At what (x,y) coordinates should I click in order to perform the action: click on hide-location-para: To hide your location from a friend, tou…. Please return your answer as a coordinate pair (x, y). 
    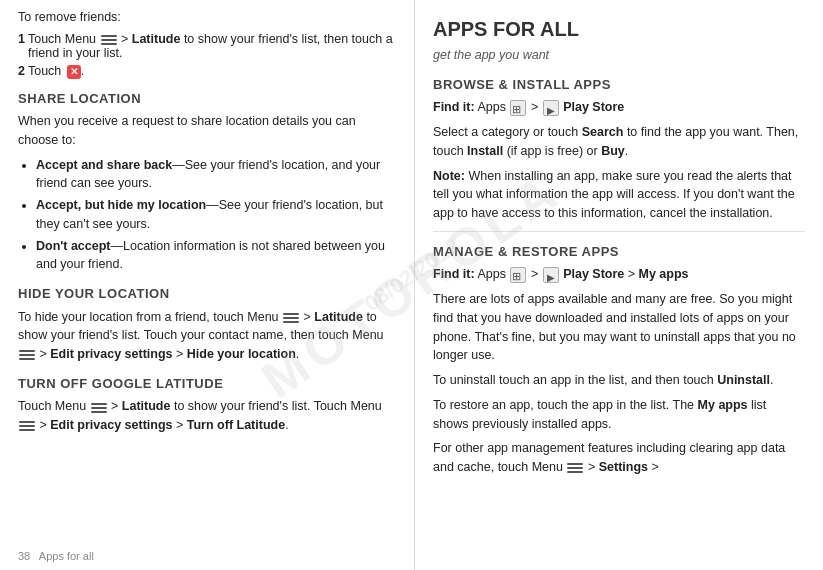
    Looking at the image, I should click on (207, 336).